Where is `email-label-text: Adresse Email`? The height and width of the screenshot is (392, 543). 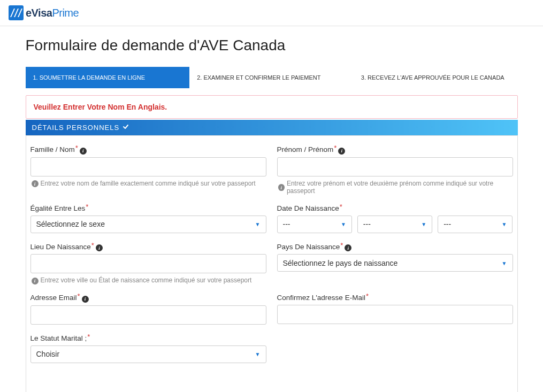
email-label-text: Adresse Email is located at coordinates (53, 297).